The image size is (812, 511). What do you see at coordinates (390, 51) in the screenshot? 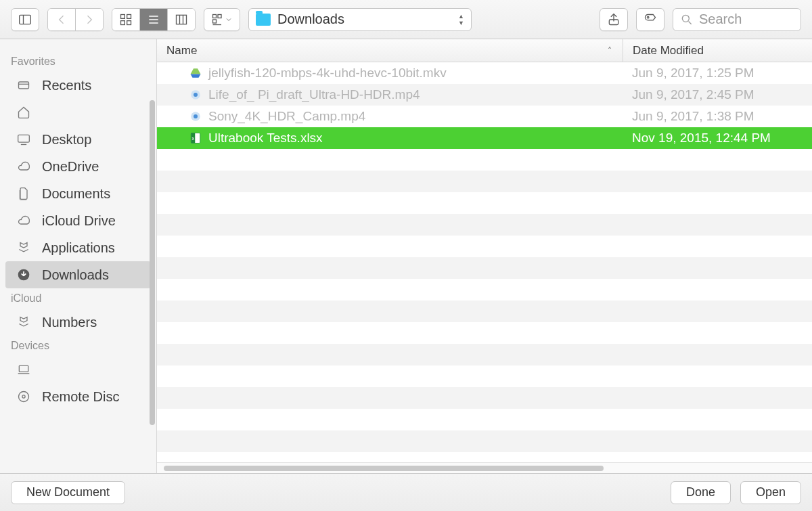
I see `column-name-header: Name ˄` at bounding box center [390, 51].